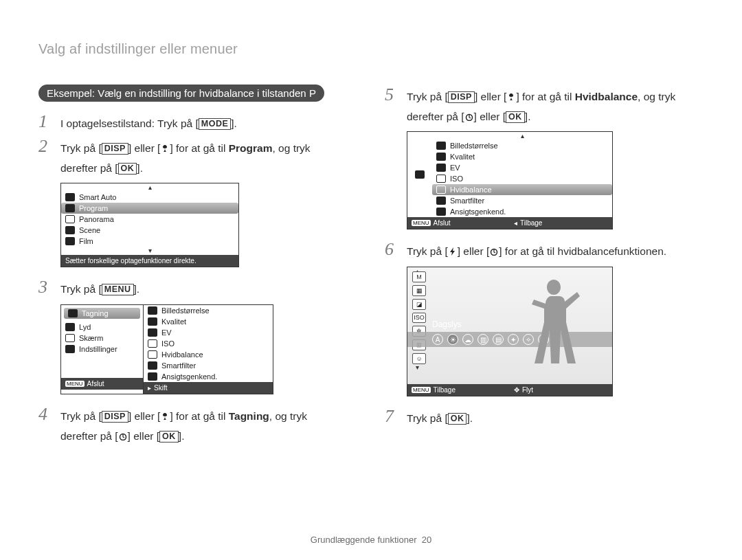 This screenshot has width=742, height=560. What do you see at coordinates (148, 124) in the screenshot?
I see `step-text: I optagelsestilstand: Tryk på [MODE].` at bounding box center [148, 124].